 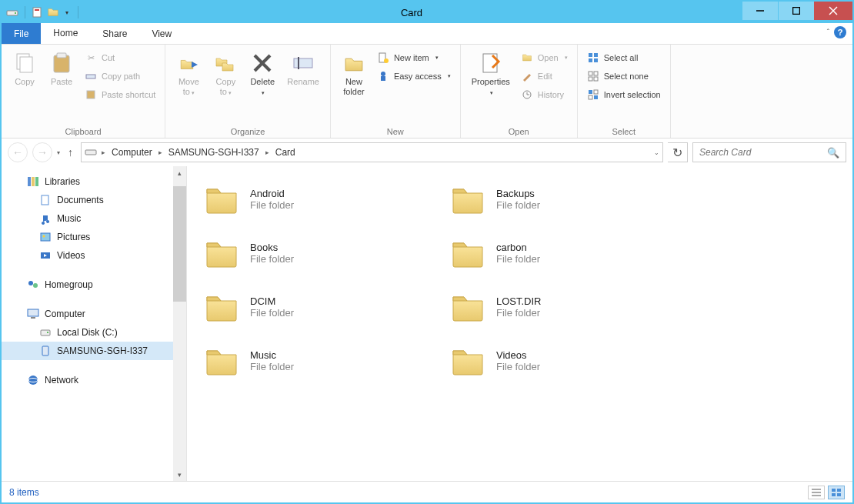 I want to click on select-none-icon, so click(x=593, y=76).